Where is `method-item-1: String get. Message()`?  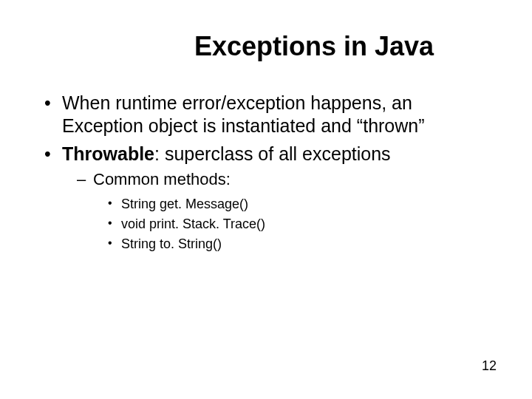 method-item-1: String get. Message() is located at coordinates (309, 204).